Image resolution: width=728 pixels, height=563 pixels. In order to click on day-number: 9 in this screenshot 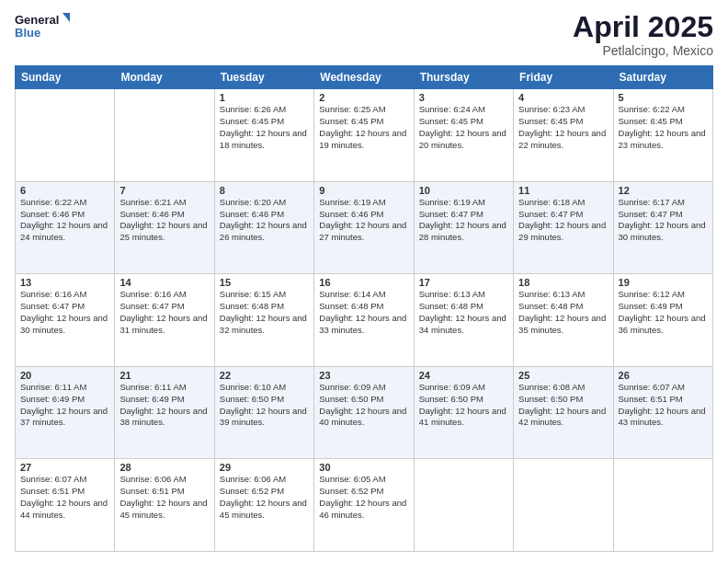, I will do `click(364, 190)`.